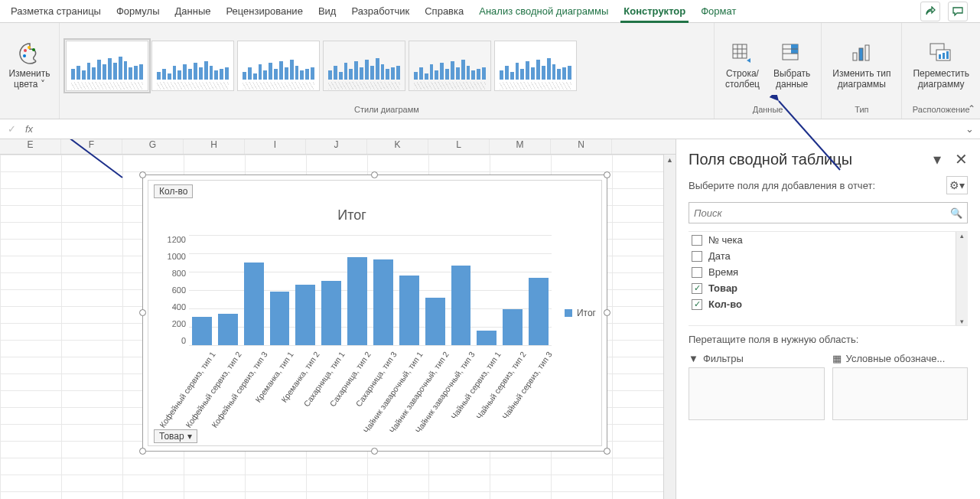 This screenshot has height=499, width=980. I want to click on pane-menu-button: ▾, so click(937, 159).